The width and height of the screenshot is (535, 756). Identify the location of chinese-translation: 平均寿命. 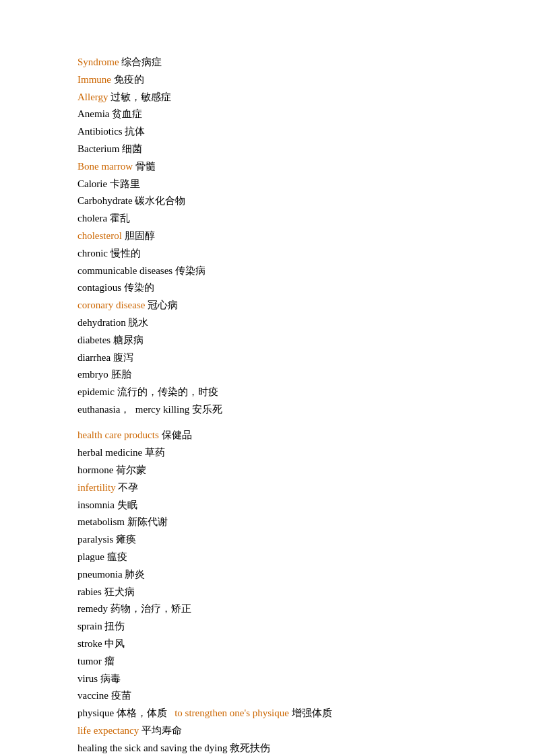
(160, 730).